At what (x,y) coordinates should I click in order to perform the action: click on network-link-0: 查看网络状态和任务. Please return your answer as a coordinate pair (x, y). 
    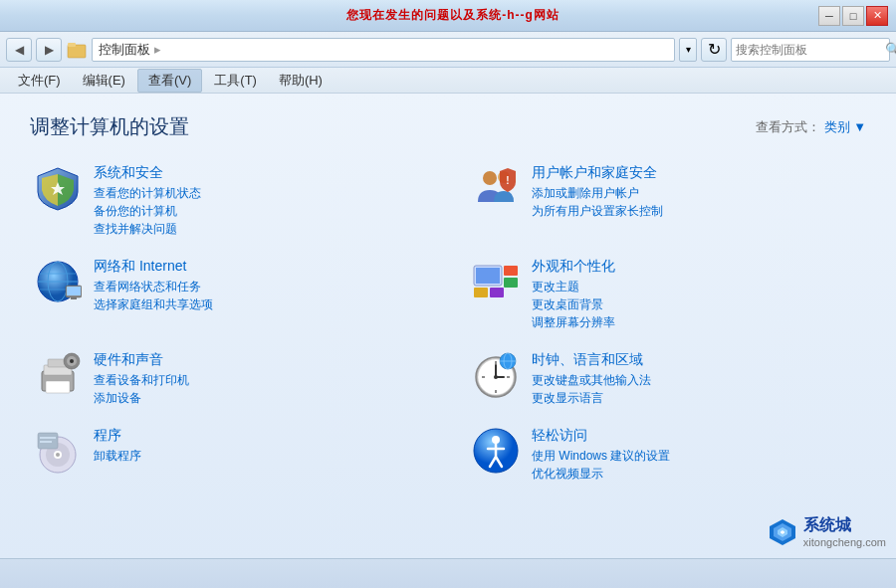
    Looking at the image, I should click on (259, 287).